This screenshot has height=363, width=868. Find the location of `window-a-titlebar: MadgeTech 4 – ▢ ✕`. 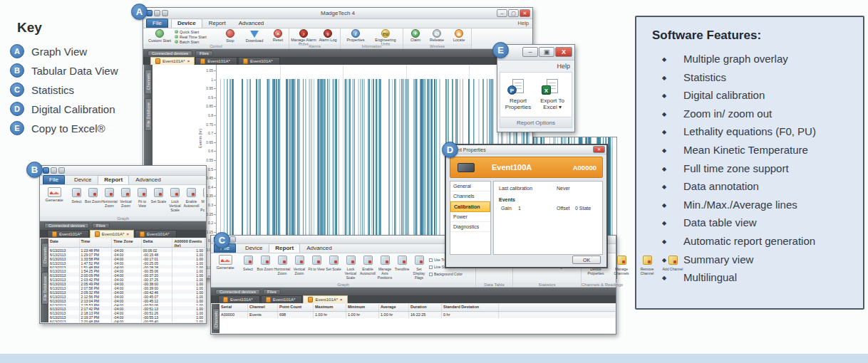

window-a-titlebar: MadgeTech 4 – ▢ ✕ is located at coordinates (338, 14).